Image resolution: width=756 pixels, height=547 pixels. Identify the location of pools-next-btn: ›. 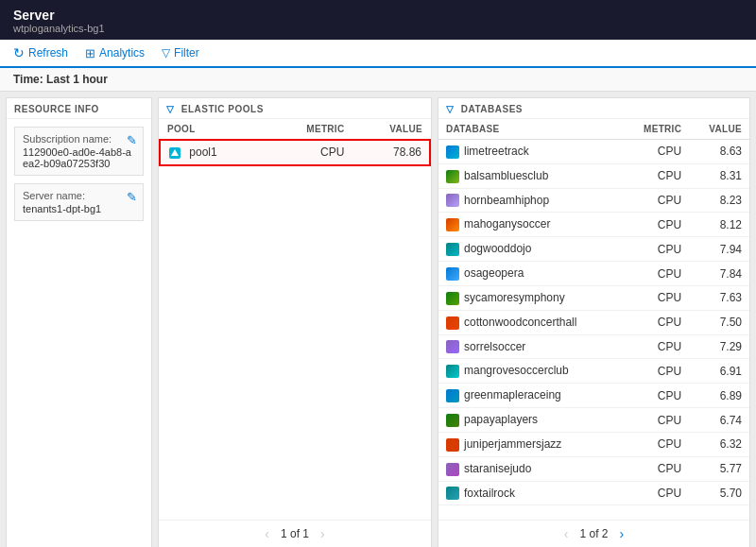
(323, 534).